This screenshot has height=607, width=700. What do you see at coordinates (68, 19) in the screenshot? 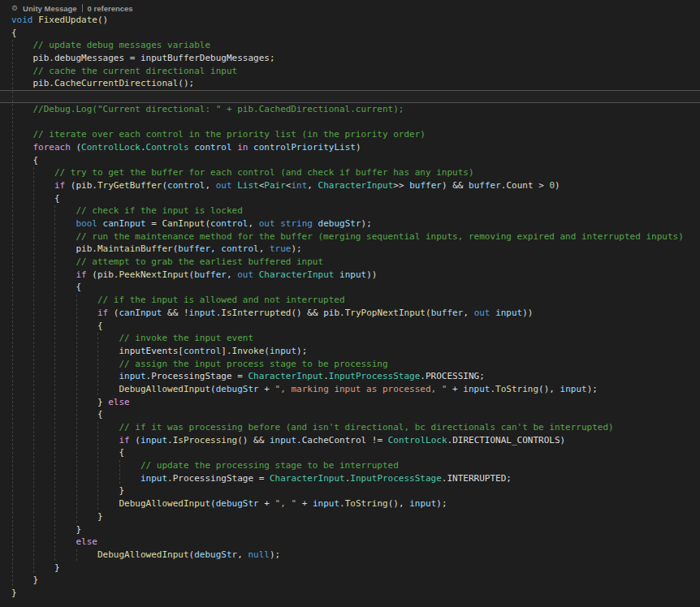
I see `code-token-m: FixedUpdate` at bounding box center [68, 19].